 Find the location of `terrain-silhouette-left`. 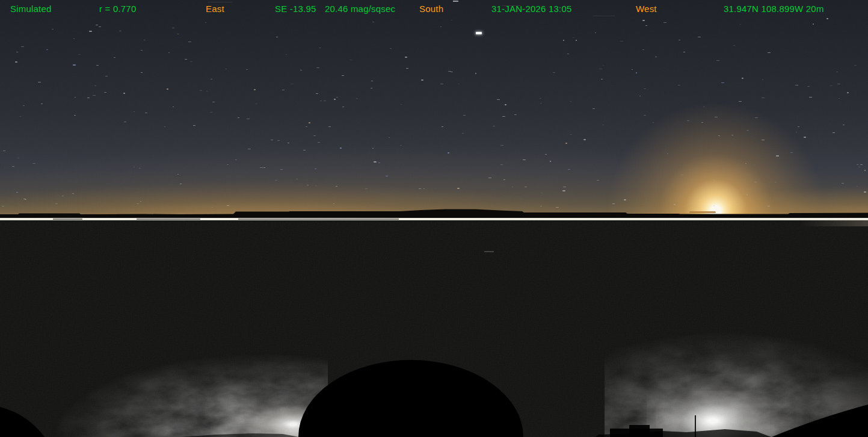

terrain-silhouette-left is located at coordinates (239, 435).